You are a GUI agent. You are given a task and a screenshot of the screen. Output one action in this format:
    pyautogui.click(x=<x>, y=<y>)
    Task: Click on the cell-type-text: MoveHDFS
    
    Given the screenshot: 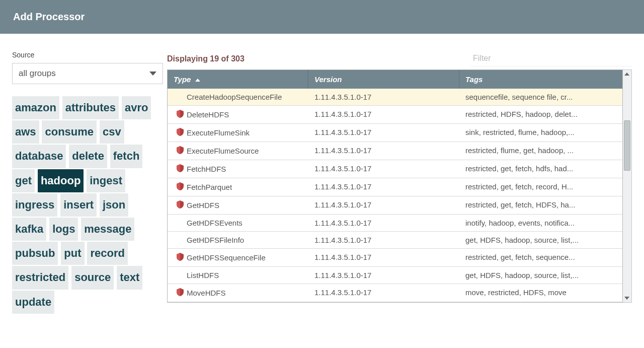 What is the action you would take?
    pyautogui.click(x=206, y=293)
    